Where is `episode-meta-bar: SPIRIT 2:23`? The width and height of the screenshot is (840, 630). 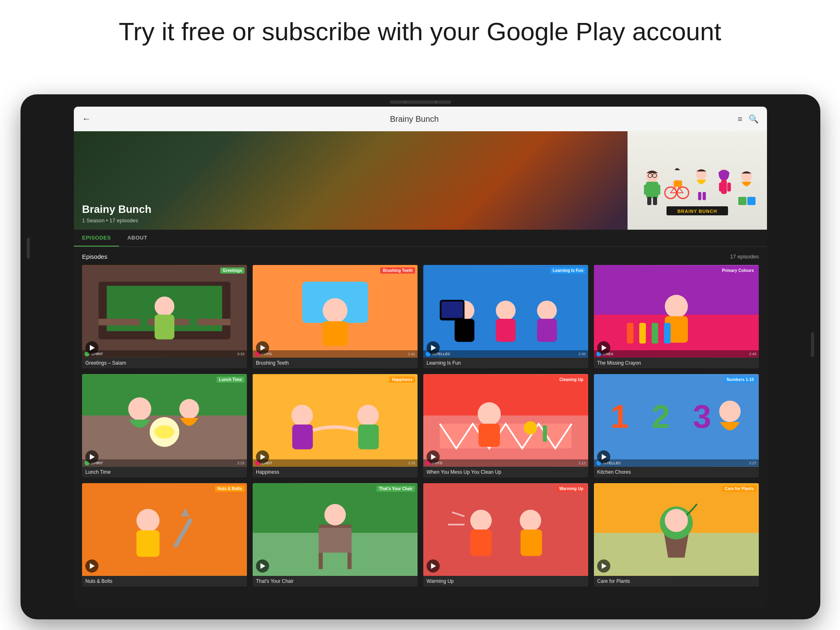 episode-meta-bar: SPIRIT 2:23 is located at coordinates (164, 463).